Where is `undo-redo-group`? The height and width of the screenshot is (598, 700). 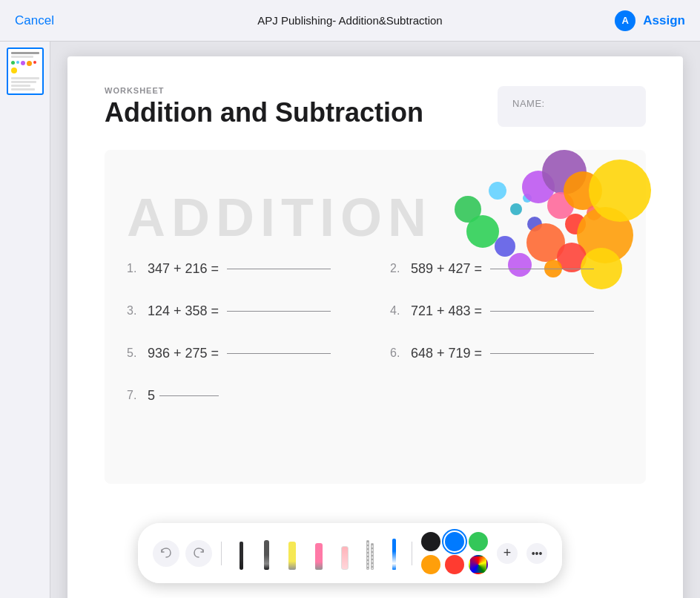
undo-redo-group is located at coordinates (182, 553).